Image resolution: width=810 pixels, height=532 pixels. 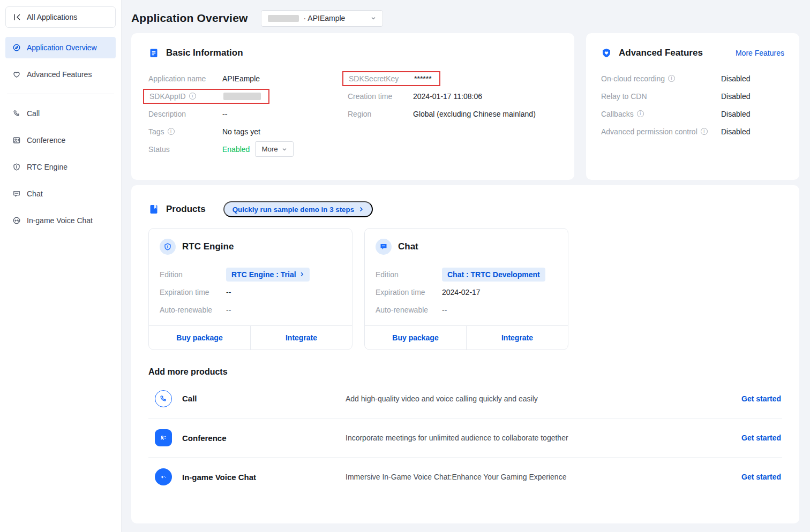 I want to click on field-label: Tags, so click(x=185, y=132).